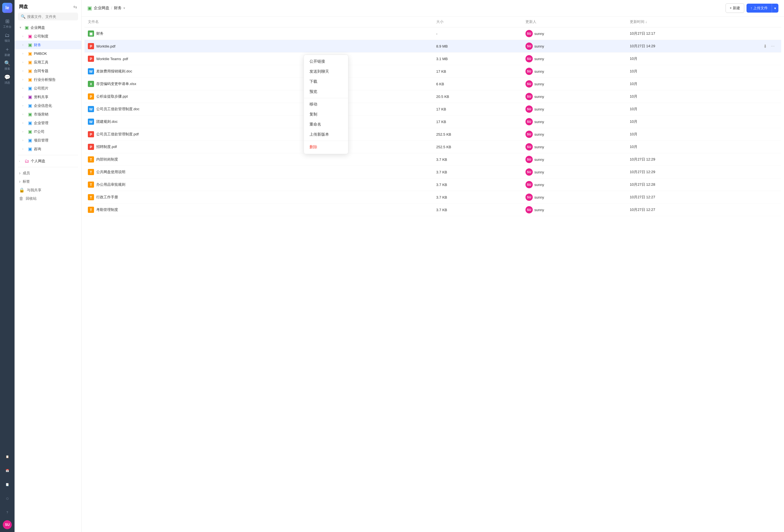 This screenshot has width=784, height=532. What do you see at coordinates (48, 190) in the screenshot?
I see `sidebar-item-shared-with-me: 🔒 与我共享` at bounding box center [48, 190].